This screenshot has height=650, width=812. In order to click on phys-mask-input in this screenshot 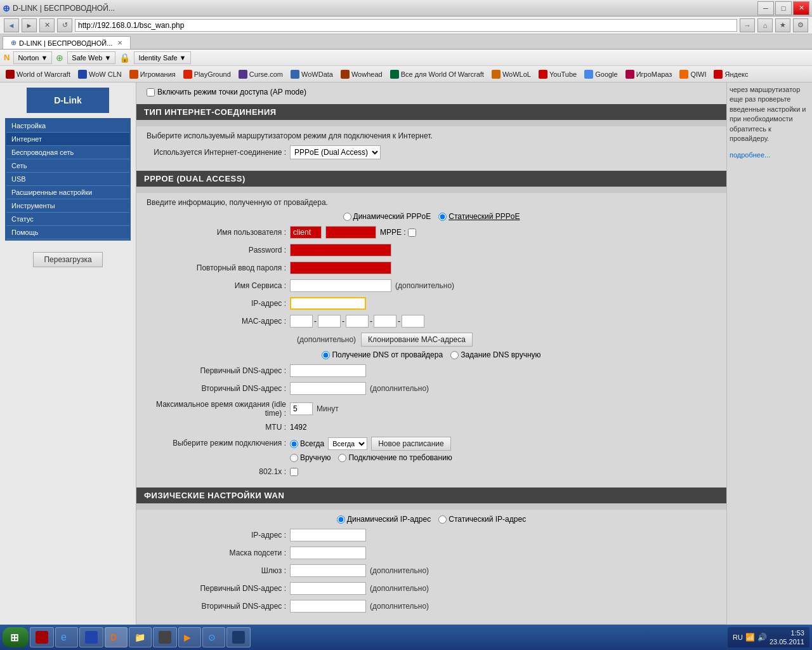, I will do `click(328, 553)`.